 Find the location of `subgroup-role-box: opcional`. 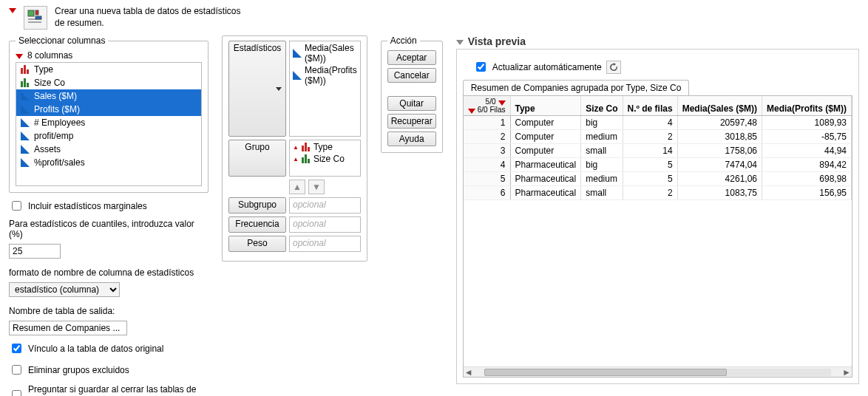

subgroup-role-box: opcional is located at coordinates (325, 205).